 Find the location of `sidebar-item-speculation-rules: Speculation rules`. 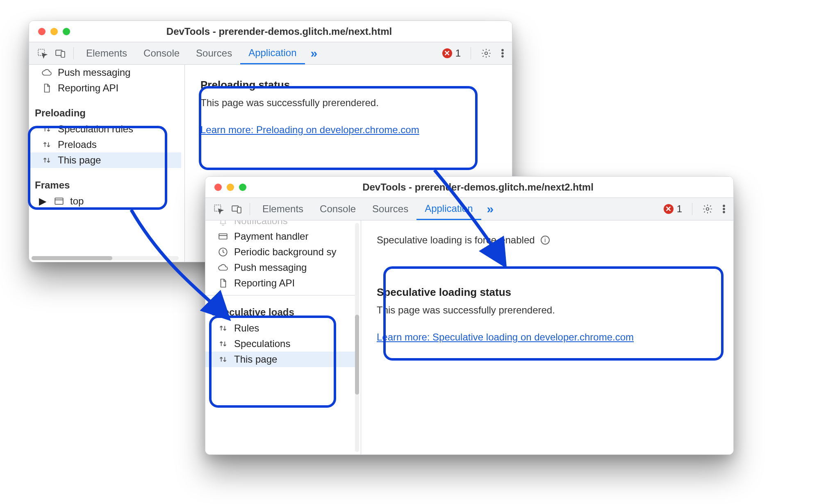

sidebar-item-speculation-rules: Speculation rules is located at coordinates (105, 129).